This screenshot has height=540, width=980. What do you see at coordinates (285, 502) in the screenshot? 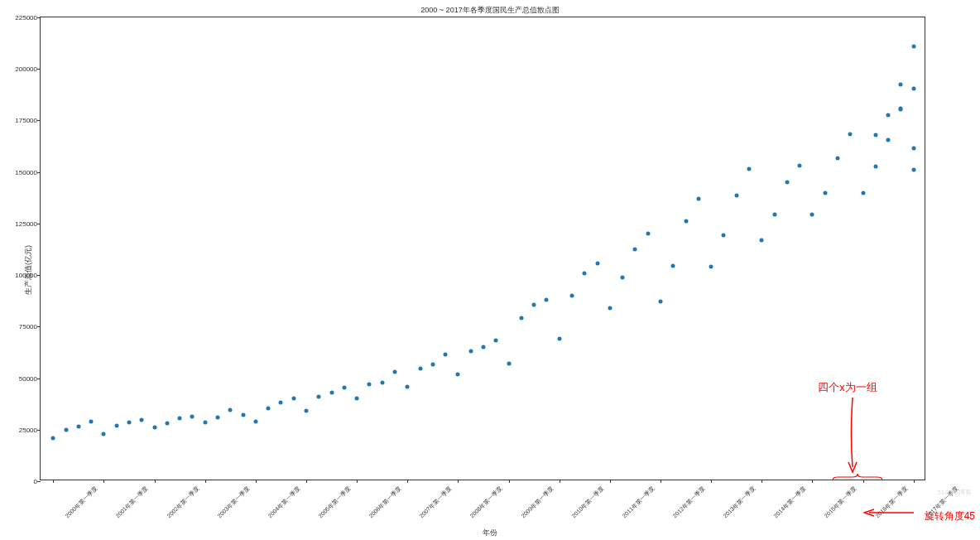
I see `x-tick-label: 2004年第一季度` at bounding box center [285, 502].